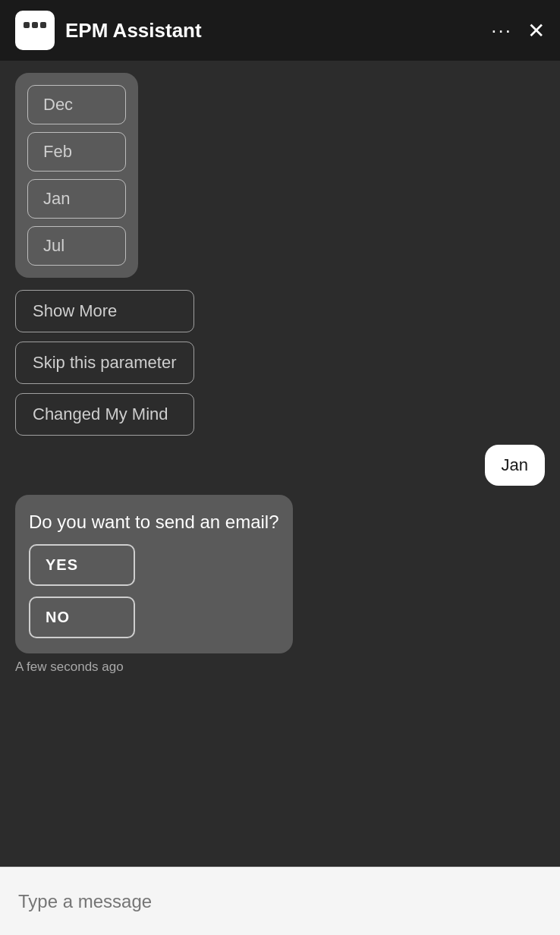 Image resolution: width=560 pixels, height=935 pixels. What do you see at coordinates (105, 363) in the screenshot?
I see `skip-parameter-button: Skip this parameter` at bounding box center [105, 363].